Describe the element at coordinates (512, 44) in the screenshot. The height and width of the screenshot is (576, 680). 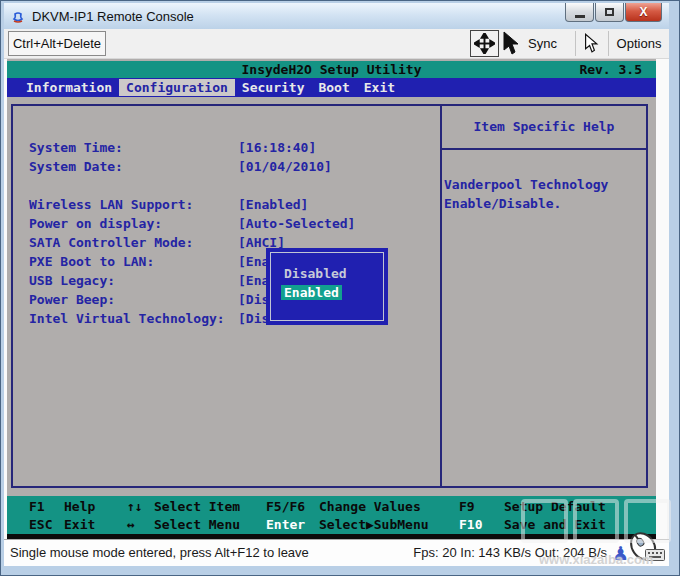
I see `black-cursor-icon` at that location.